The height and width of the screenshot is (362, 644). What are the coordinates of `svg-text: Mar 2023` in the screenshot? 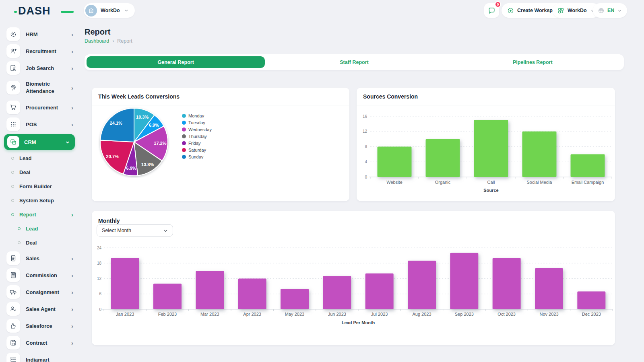 It's located at (210, 314).